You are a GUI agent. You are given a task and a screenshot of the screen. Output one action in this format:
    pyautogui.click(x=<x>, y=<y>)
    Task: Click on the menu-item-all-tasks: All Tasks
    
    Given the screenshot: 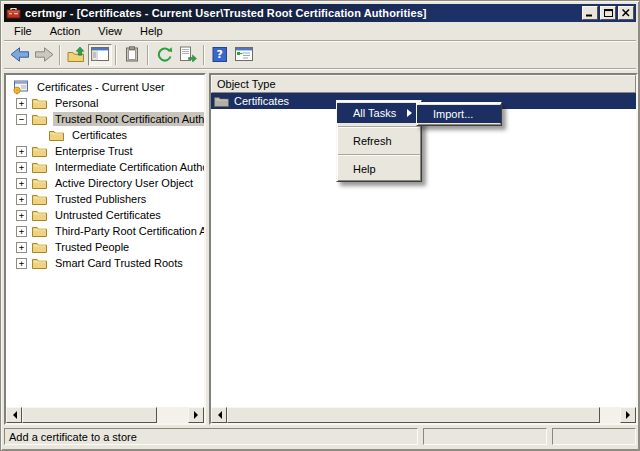 What is the action you would take?
    pyautogui.click(x=379, y=113)
    